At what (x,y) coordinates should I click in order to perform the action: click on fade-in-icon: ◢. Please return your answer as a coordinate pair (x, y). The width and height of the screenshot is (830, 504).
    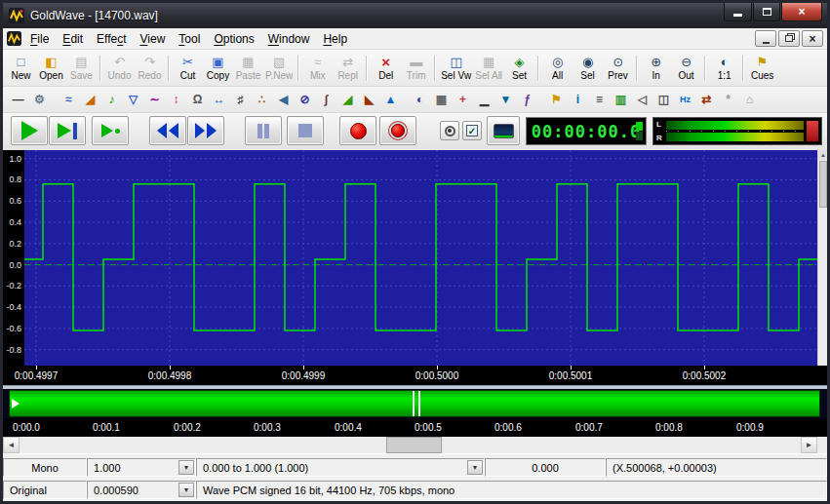
    Looking at the image, I should click on (347, 99).